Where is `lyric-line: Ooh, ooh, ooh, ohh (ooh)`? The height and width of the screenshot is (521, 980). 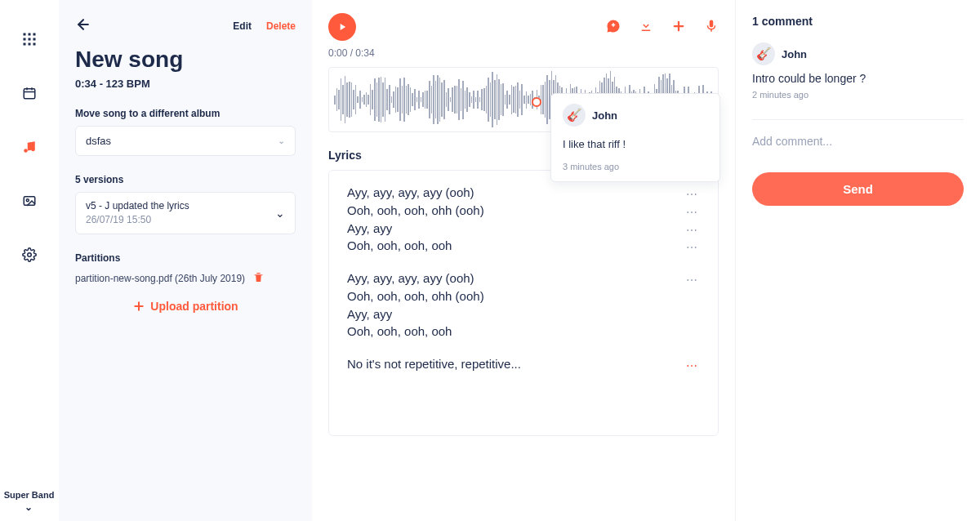
lyric-line: Ooh, ooh, ooh, ohh (ooh) is located at coordinates (523, 296).